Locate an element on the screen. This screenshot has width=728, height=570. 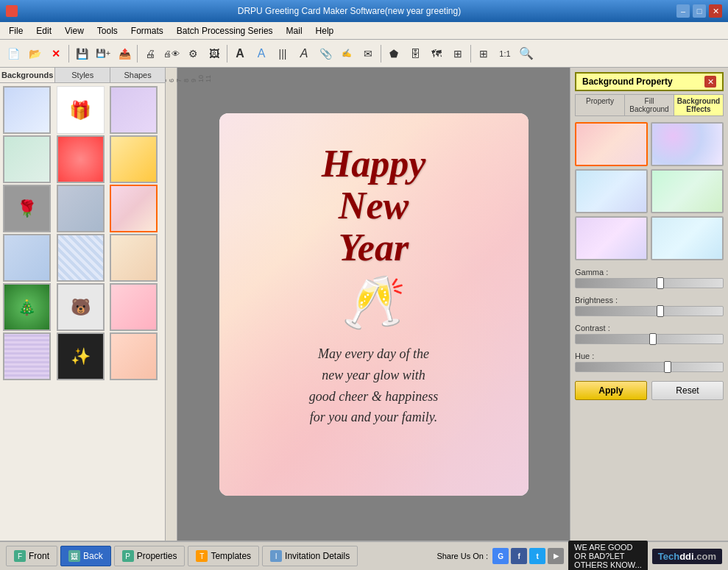
ruler-vertical: 1234567891011 is located at coordinates (172, 304).